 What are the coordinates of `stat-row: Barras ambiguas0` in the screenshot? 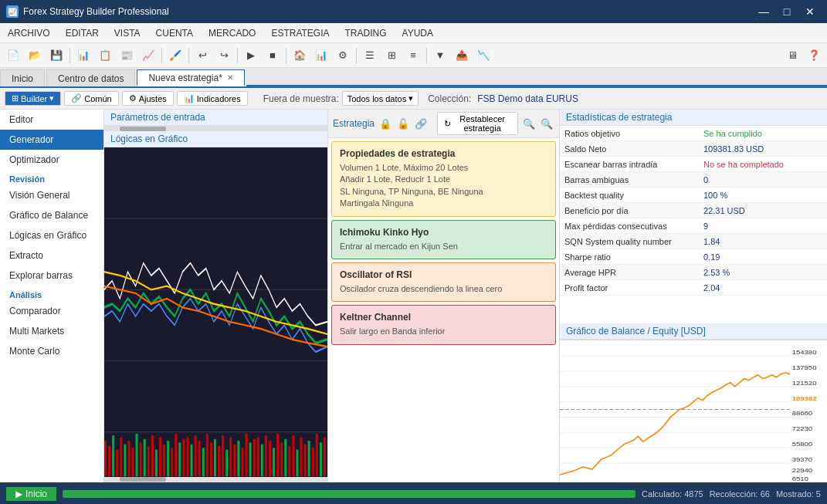 It's located at (693, 180).